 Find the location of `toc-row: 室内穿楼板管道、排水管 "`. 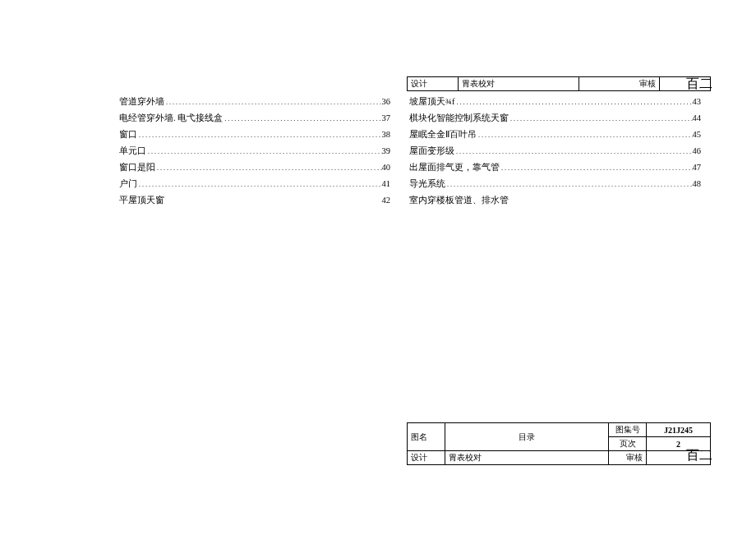

toc-row: 室内穿楼板管道、排水管 " is located at coordinates (555, 201).